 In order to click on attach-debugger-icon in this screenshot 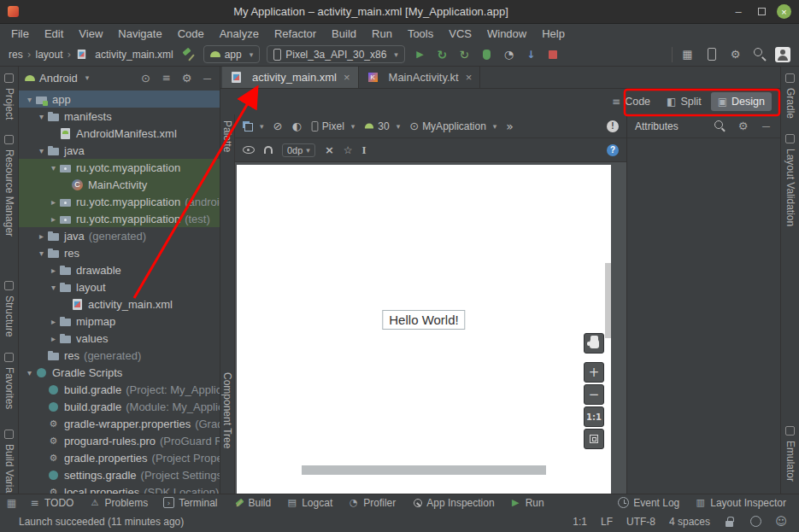, I will do `click(532, 55)`.